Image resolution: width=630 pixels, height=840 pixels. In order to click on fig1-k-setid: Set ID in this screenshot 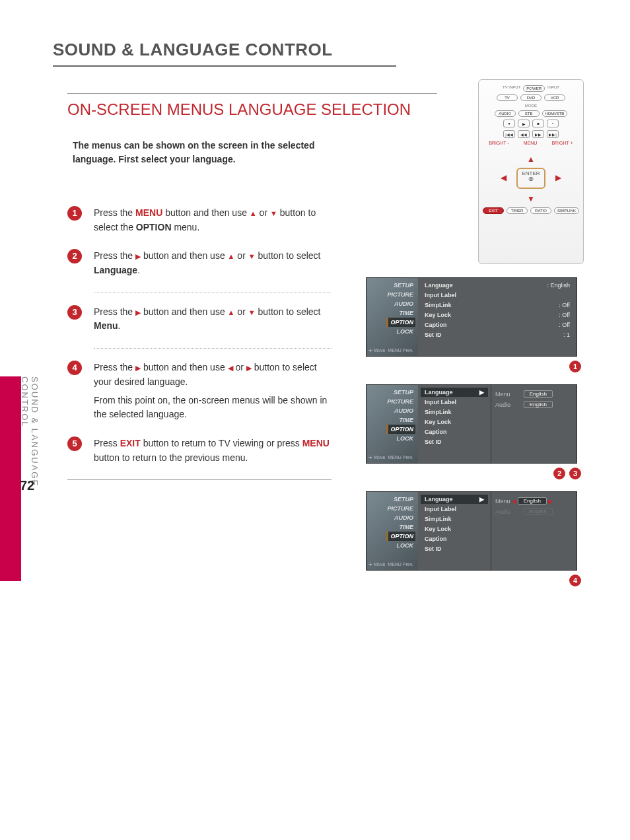, I will do `click(433, 335)`.